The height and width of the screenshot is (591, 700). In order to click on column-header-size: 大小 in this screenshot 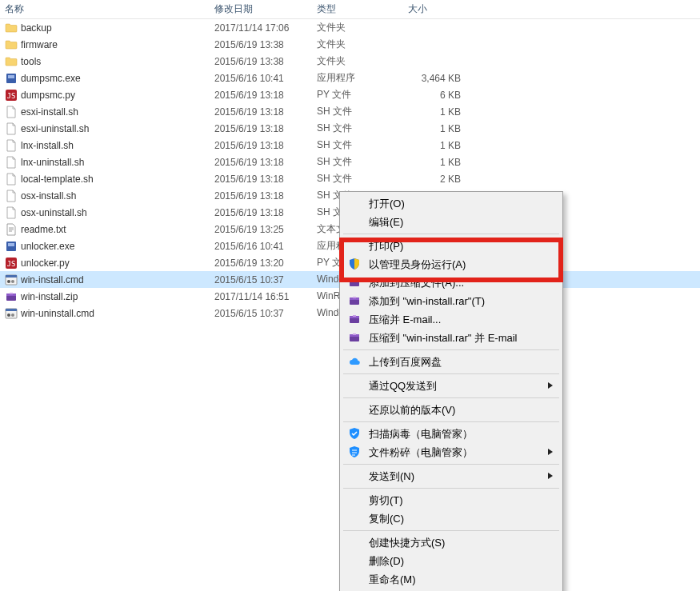, I will do `click(435, 10)`.